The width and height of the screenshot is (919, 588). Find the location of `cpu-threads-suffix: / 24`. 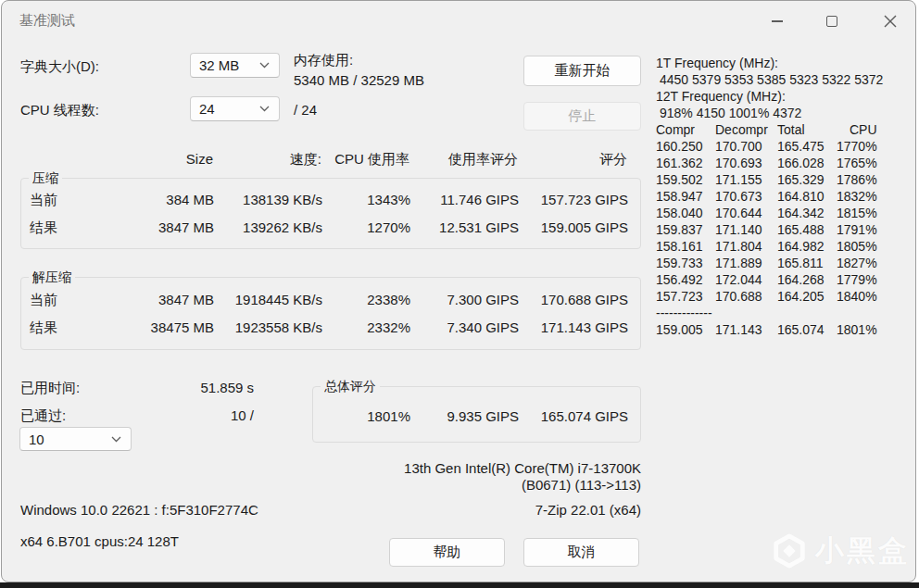

cpu-threads-suffix: / 24 is located at coordinates (306, 109).